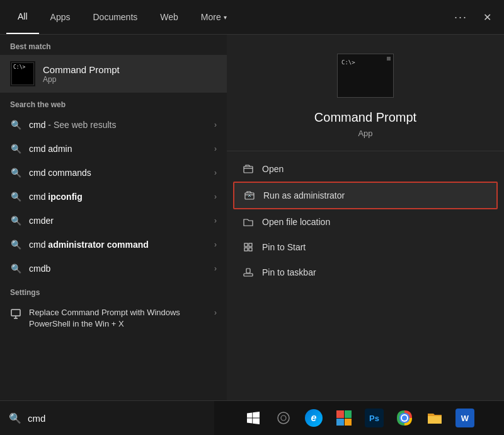 This screenshot has height=435, width=504. I want to click on chrome-icon, so click(404, 418).